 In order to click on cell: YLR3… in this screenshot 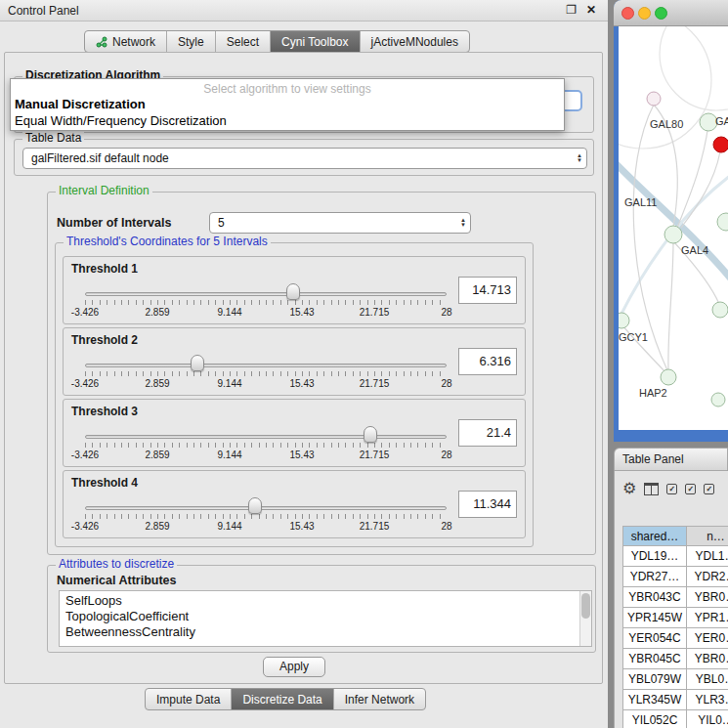, I will do `click(707, 700)`.